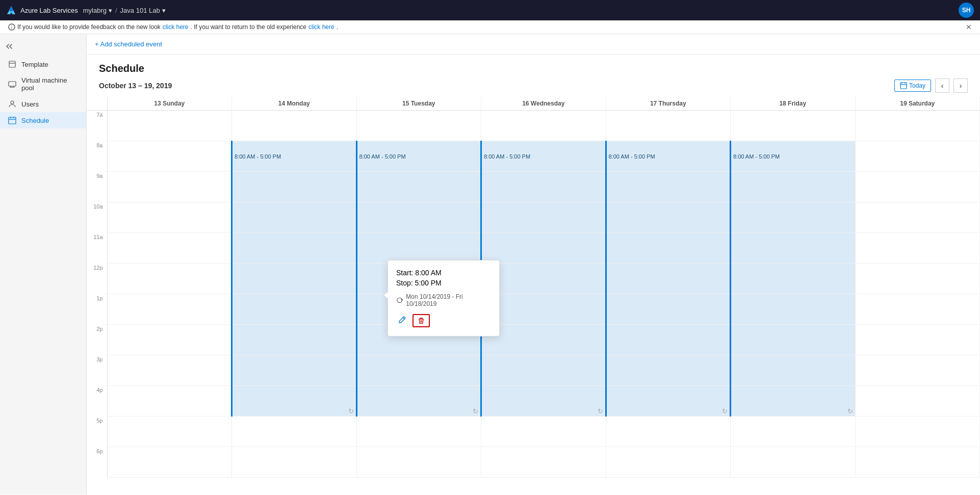  Describe the element at coordinates (961, 86) in the screenshot. I see `next-week-button: ›` at that location.